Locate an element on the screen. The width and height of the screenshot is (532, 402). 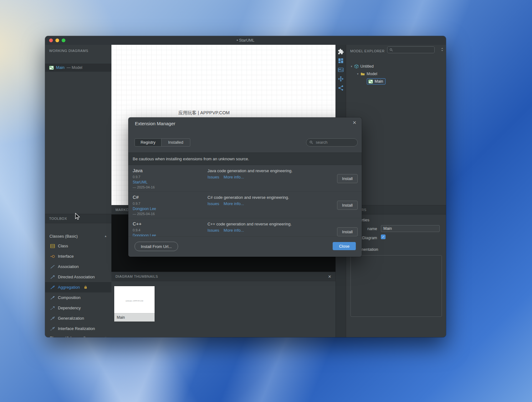
tool-class: Class is located at coordinates (78, 246).